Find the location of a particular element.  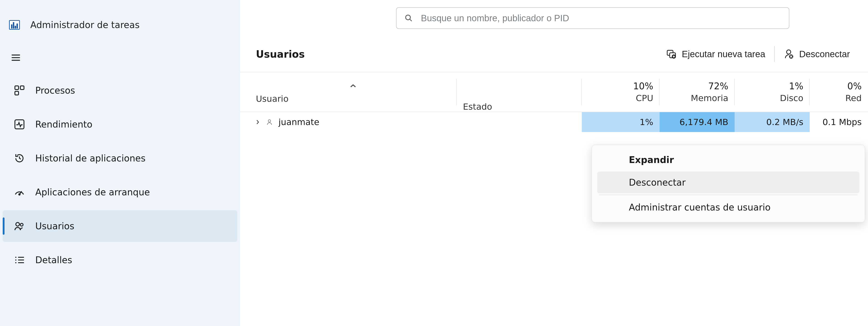

col-label: Red is located at coordinates (854, 98).